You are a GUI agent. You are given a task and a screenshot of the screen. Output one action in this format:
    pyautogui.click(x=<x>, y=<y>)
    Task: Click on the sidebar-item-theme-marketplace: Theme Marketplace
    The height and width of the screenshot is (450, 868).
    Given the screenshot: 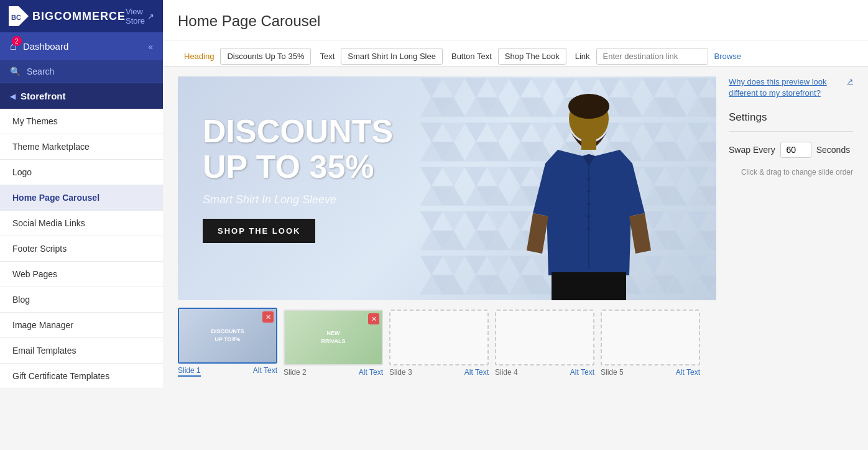 What is the action you would take?
    pyautogui.click(x=81, y=147)
    